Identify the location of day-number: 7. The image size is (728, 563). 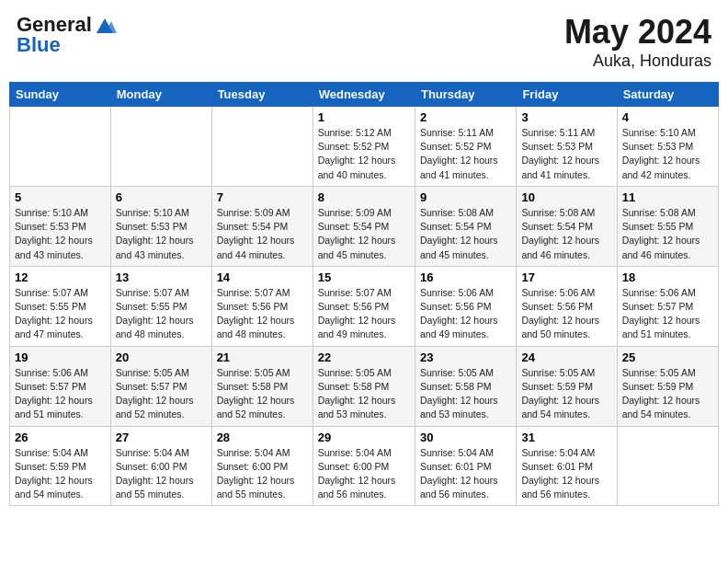
(263, 197).